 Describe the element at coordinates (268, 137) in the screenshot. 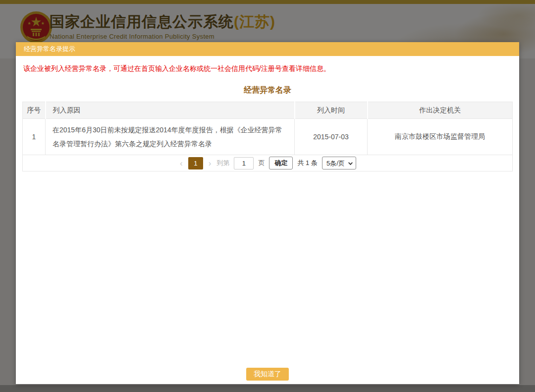

I see `table-row: 1 在2015年6月30日前未按规定报送2014年度年度报告，根据《企业经营异常…` at that location.